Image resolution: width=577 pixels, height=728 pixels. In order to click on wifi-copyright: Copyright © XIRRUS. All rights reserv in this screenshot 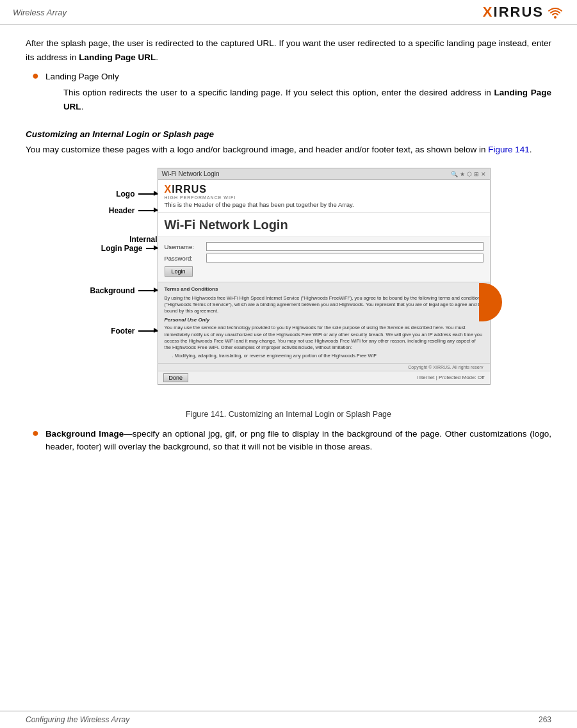, I will do `click(324, 367)`.